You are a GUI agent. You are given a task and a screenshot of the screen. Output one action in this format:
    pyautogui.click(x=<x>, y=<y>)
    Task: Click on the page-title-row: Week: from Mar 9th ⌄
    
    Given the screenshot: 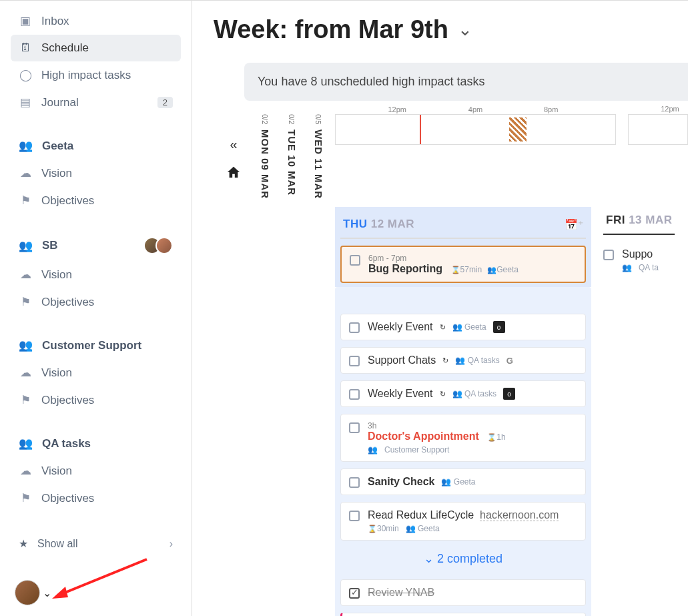 What is the action you would take?
    pyautogui.click(x=451, y=29)
    